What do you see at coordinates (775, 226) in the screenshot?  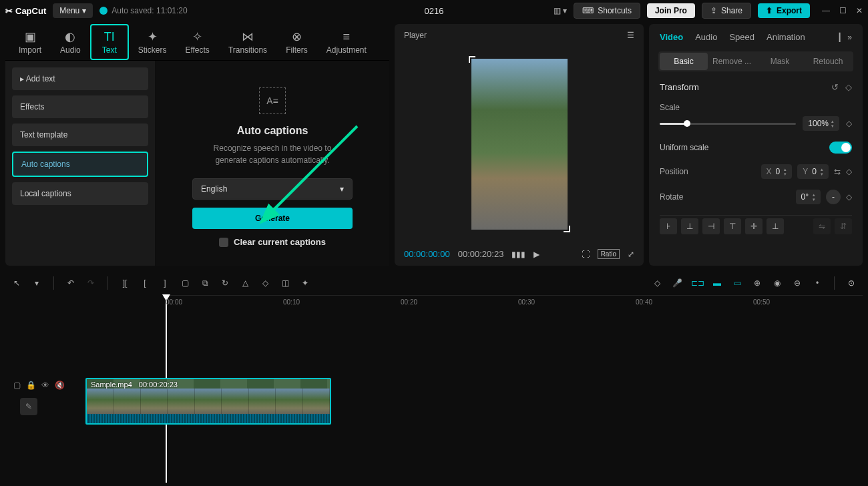 I see `align-bottom-icon: ⊥` at bounding box center [775, 226].